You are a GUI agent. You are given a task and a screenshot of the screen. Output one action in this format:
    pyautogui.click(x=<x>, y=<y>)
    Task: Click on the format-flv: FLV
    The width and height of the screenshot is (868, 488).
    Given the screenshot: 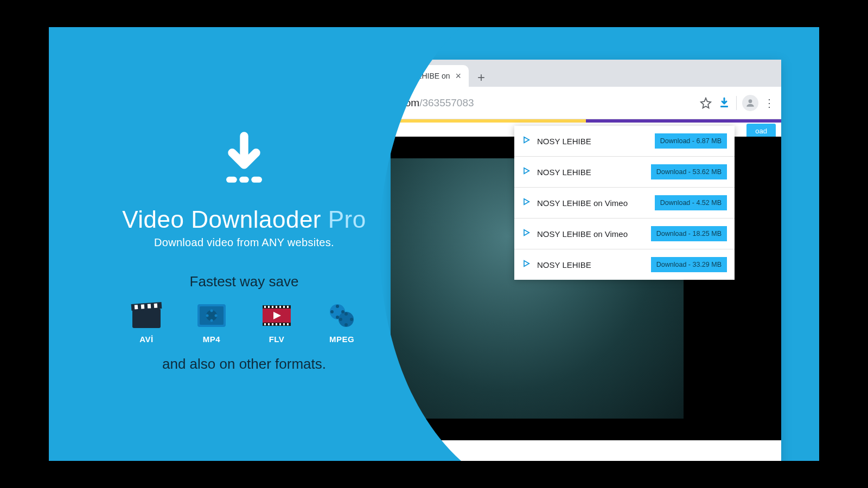 What is the action you would take?
    pyautogui.click(x=277, y=322)
    